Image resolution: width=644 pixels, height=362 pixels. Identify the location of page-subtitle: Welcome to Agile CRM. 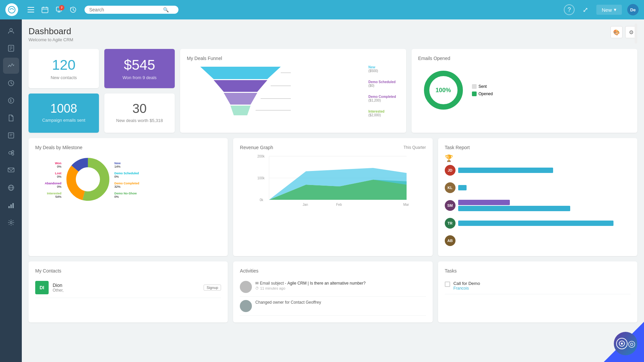
(51, 40).